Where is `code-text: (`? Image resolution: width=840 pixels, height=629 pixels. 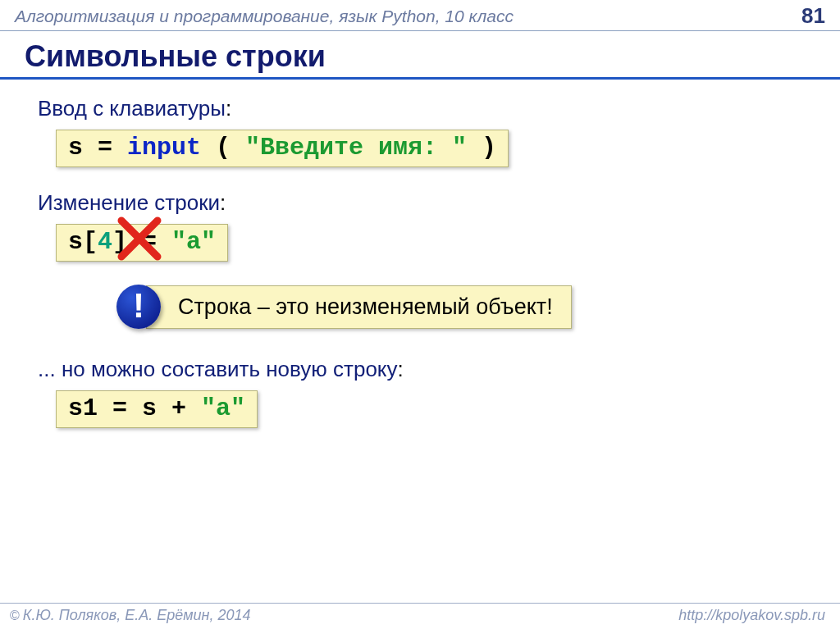
code-text: ( is located at coordinates (223, 148).